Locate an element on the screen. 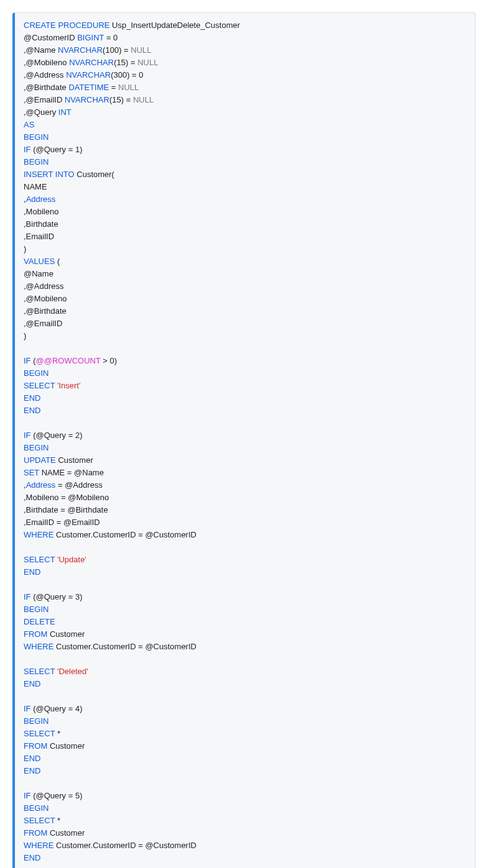  code-token: ,EmailID is located at coordinates (39, 236).